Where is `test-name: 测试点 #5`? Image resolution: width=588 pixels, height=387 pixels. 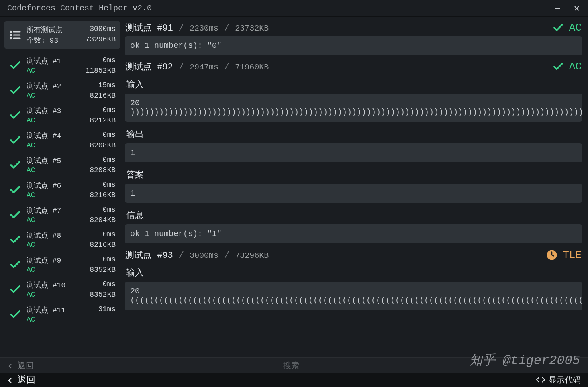
test-name: 测试点 #5 is located at coordinates (44, 161).